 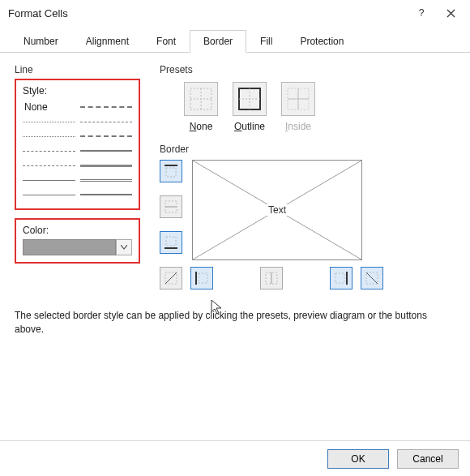 I want to click on tab-protection: Protection, so click(x=322, y=41).